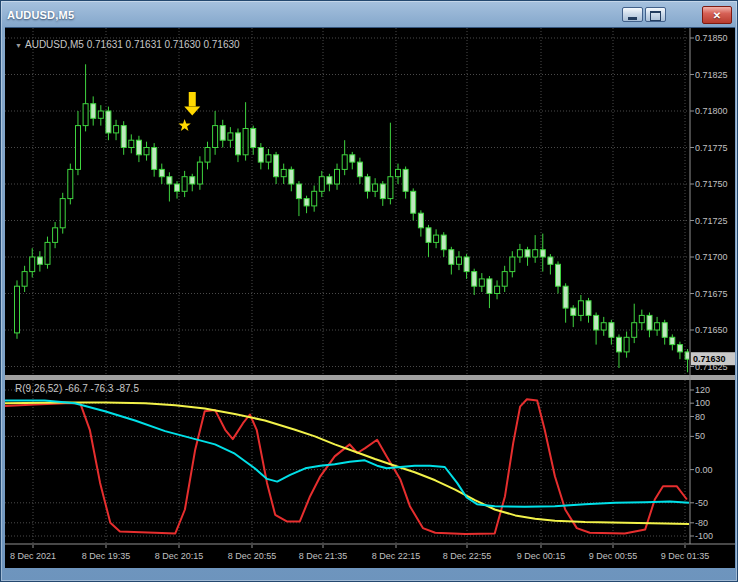 This screenshot has height=582, width=738. What do you see at coordinates (370, 378) in the screenshot?
I see `pane-splitter` at bounding box center [370, 378].